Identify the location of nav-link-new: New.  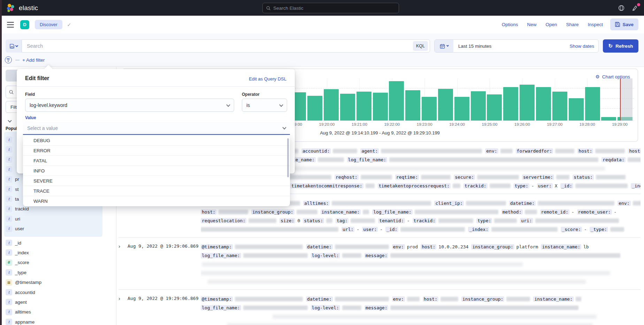
(532, 24).